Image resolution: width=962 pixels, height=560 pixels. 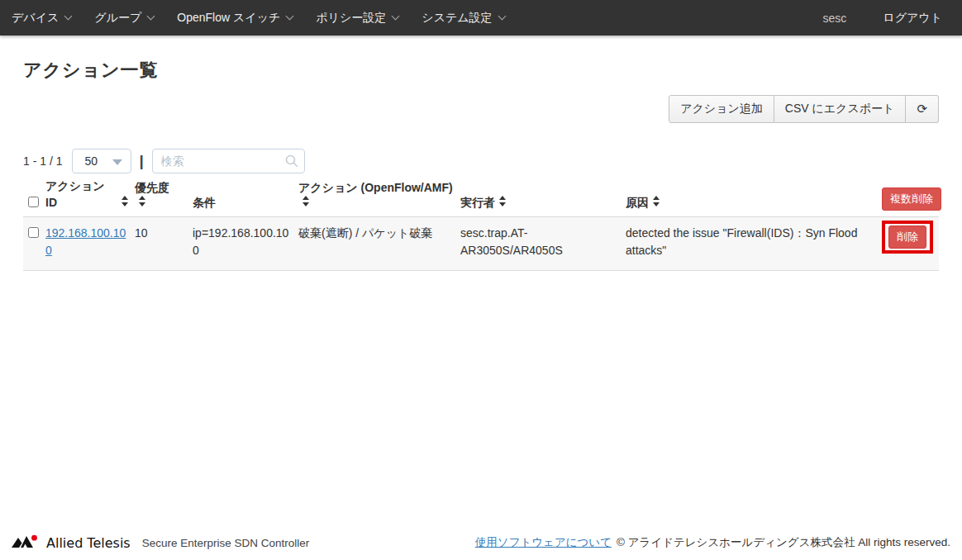 I want to click on cell-priority: 10, so click(x=164, y=233).